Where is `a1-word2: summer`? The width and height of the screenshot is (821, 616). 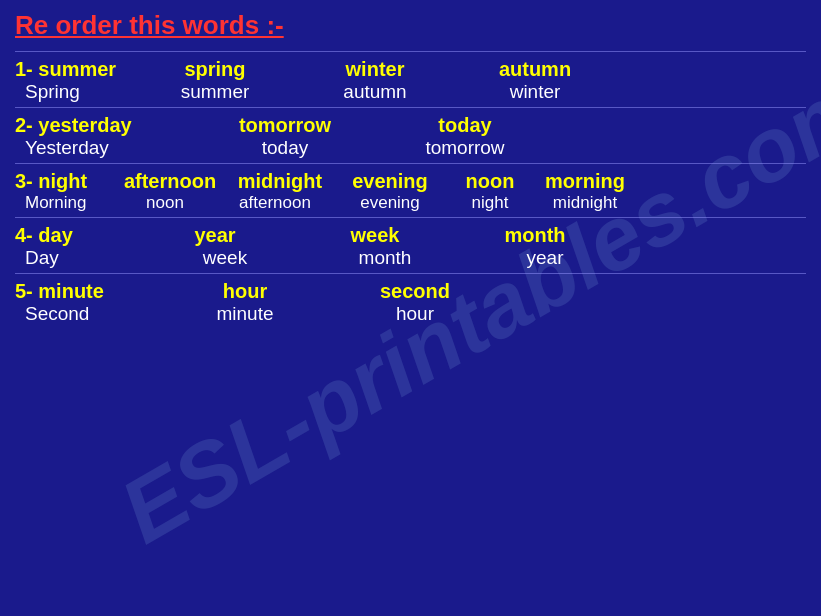
a1-word2: summer is located at coordinates (215, 92).